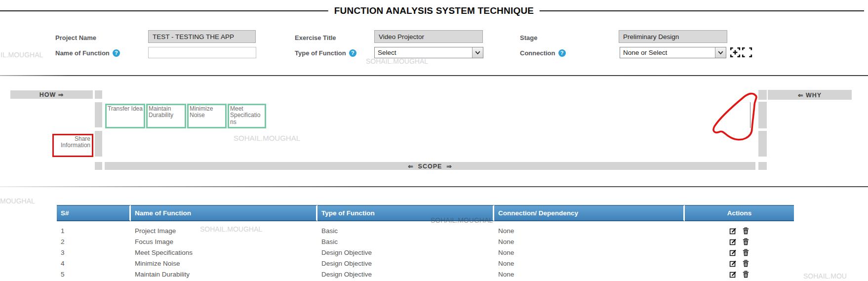  Describe the element at coordinates (810, 95) in the screenshot. I see `why-direction-bar: ⇐ WHY` at that location.